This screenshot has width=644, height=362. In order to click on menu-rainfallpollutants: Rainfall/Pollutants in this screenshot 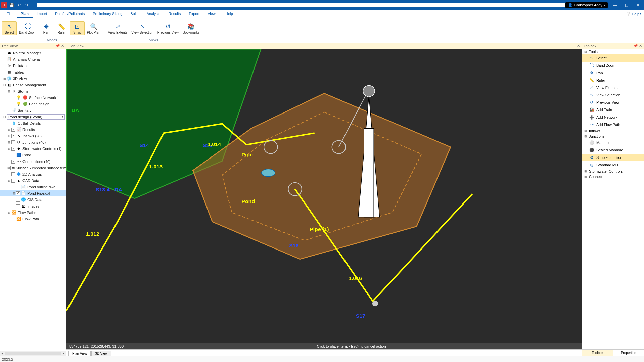, I will do `click(70, 14)`.